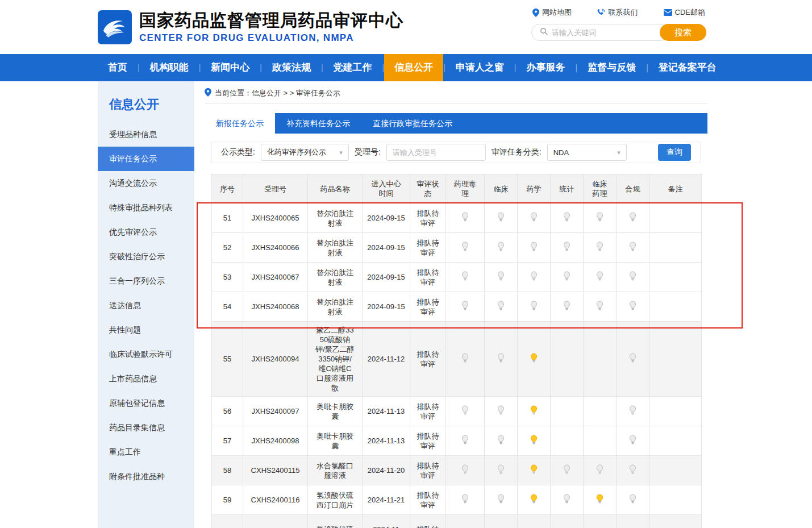  Describe the element at coordinates (146, 379) in the screenshot. I see `sidebar-item-marketed-drug-info: 上市药品信息` at that location.